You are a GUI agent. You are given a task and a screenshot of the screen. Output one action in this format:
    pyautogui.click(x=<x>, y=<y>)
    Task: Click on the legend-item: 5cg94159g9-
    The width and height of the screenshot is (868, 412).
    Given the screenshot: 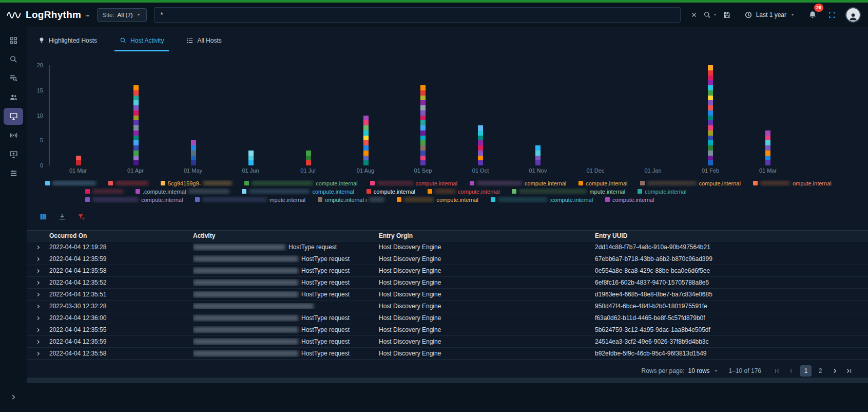 What is the action you would take?
    pyautogui.click(x=196, y=183)
    